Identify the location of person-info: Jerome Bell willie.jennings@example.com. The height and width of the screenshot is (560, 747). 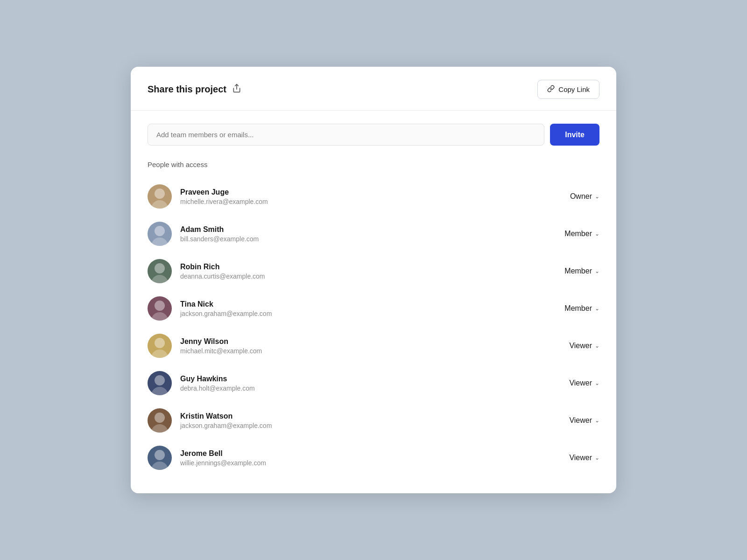
(223, 458).